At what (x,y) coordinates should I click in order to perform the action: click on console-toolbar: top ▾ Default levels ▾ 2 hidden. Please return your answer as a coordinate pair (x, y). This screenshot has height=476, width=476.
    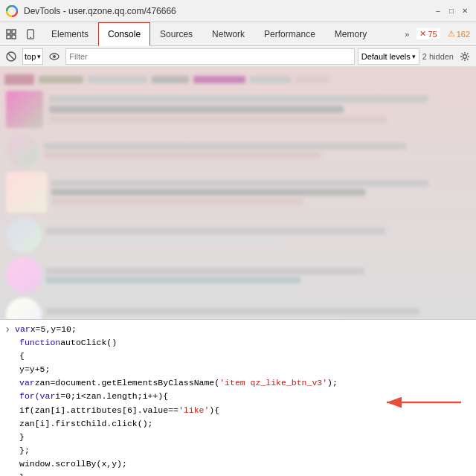
    Looking at the image, I should click on (238, 57).